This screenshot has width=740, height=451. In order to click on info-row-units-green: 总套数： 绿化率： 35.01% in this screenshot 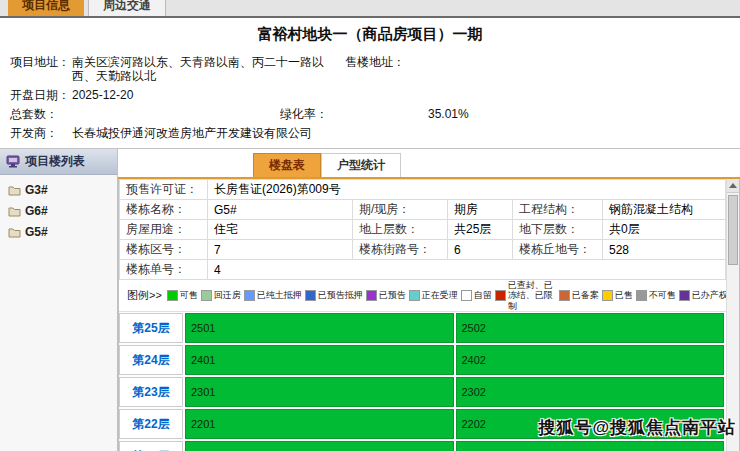, I will do `click(370, 114)`.